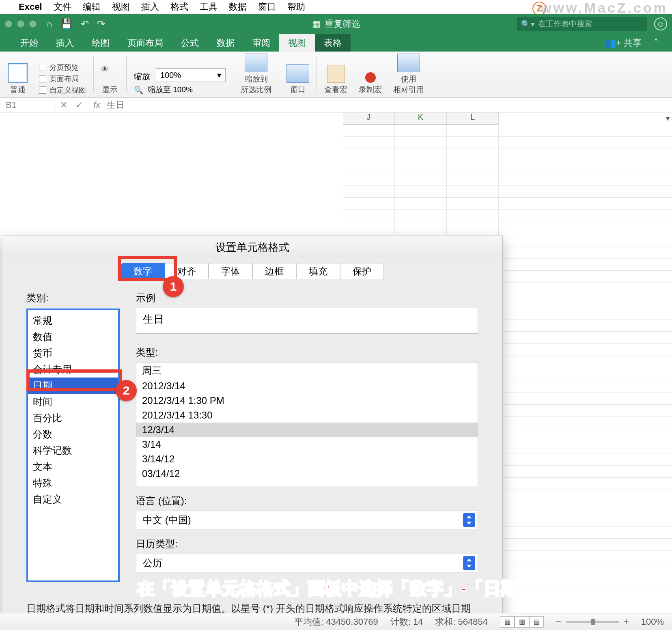  What do you see at coordinates (145, 43) in the screenshot?
I see `tab-layout: 页面布局` at bounding box center [145, 43].